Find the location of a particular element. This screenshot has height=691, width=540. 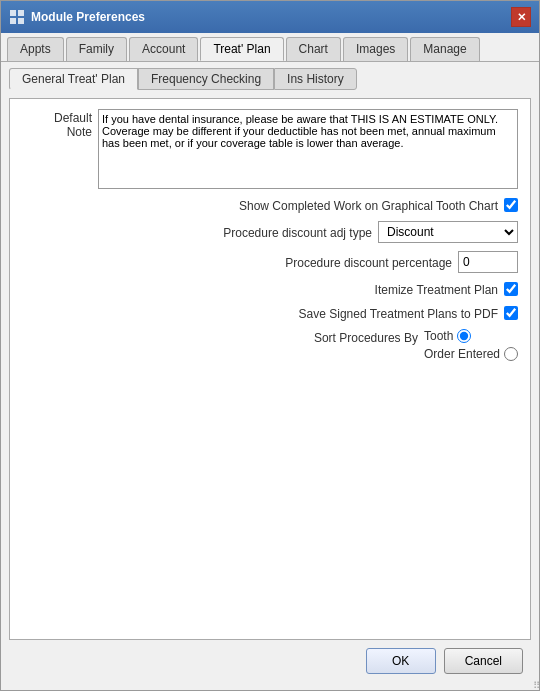

title-bar: Module Preferences ✕ is located at coordinates (270, 17).